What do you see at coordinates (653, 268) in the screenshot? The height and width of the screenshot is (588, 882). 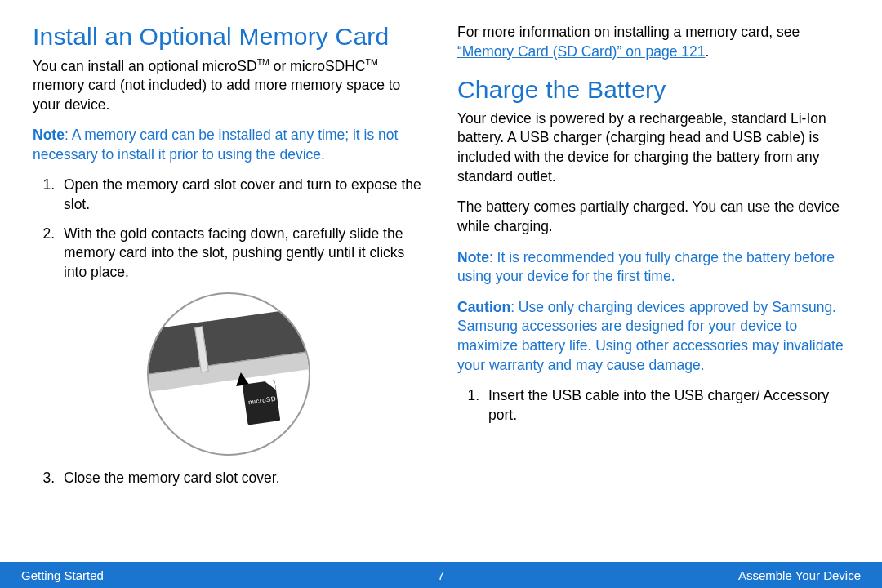 I see `note-charge: Note: It is recommended you fully charge…` at bounding box center [653, 268].